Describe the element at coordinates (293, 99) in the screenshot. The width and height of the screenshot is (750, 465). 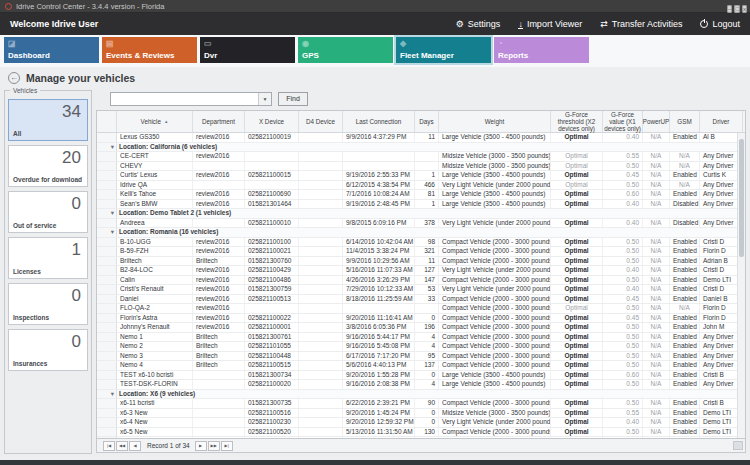
I see `find-button: Find` at that location.